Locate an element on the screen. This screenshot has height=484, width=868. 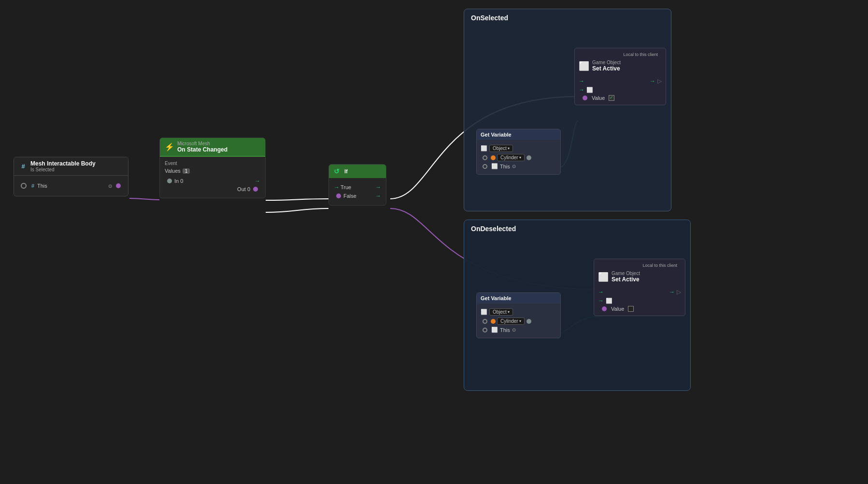
false-port: False → is located at coordinates (357, 196).